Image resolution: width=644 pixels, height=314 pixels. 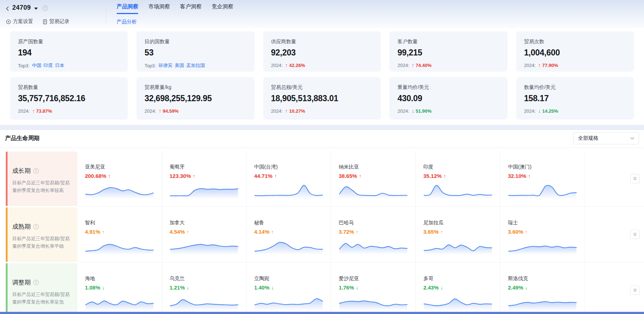 What do you see at coordinates (120, 234) in the screenshot?
I see `country-cell: 智利4.91%↑` at bounding box center [120, 234].